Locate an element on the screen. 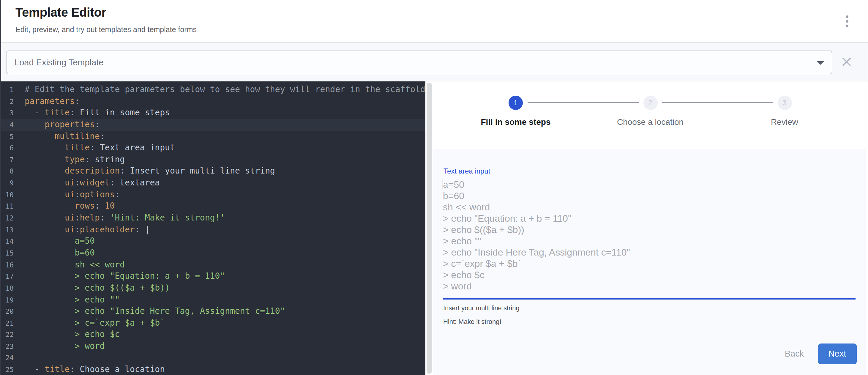  line-number: 1 is located at coordinates (7, 90).